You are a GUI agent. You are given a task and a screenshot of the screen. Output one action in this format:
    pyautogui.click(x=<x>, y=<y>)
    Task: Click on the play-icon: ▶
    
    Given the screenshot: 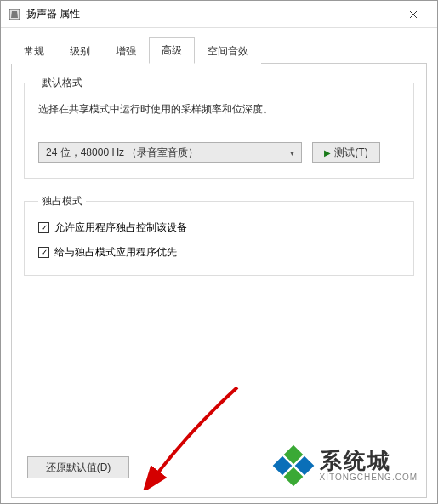 What is the action you would take?
    pyautogui.click(x=327, y=153)
    